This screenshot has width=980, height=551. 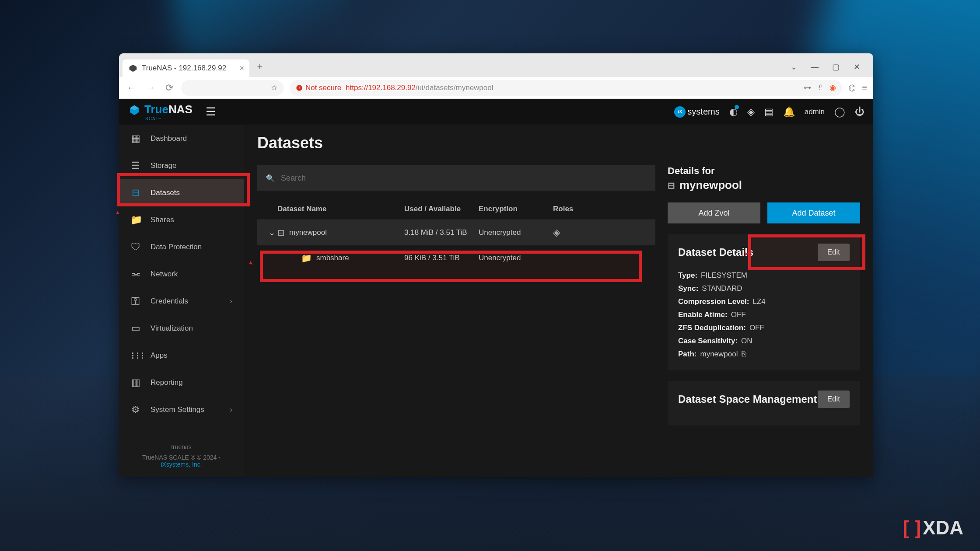 I want to click on maximize-icon: ▢, so click(x=836, y=67).